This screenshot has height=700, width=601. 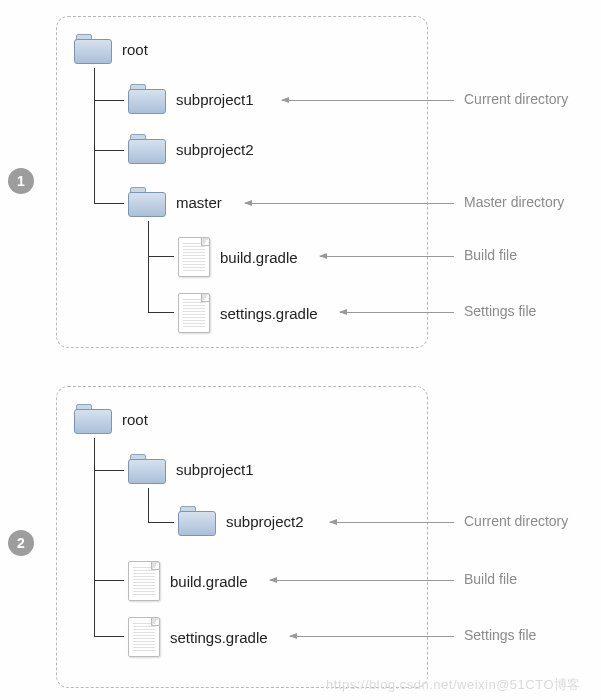 What do you see at coordinates (514, 202) in the screenshot?
I see `annotation-label: Master directory` at bounding box center [514, 202].